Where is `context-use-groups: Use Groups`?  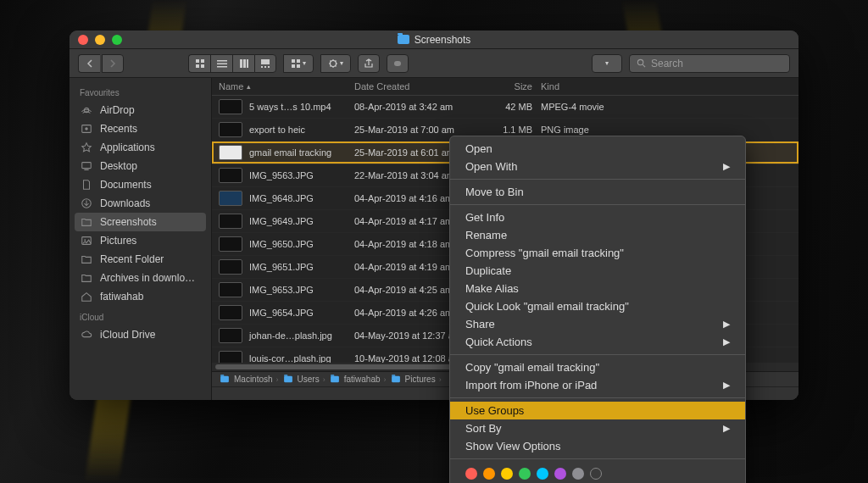 context-use-groups: Use Groups is located at coordinates (598, 410).